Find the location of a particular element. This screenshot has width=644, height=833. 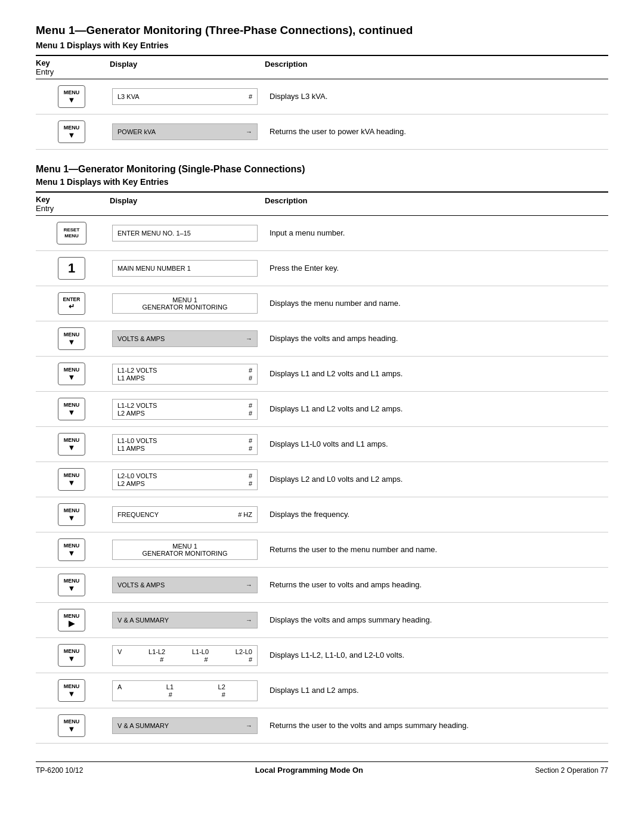

table-row: MENU ▼ MENU 1 GENERATOR MONITORING Retur… is located at coordinates (322, 550).